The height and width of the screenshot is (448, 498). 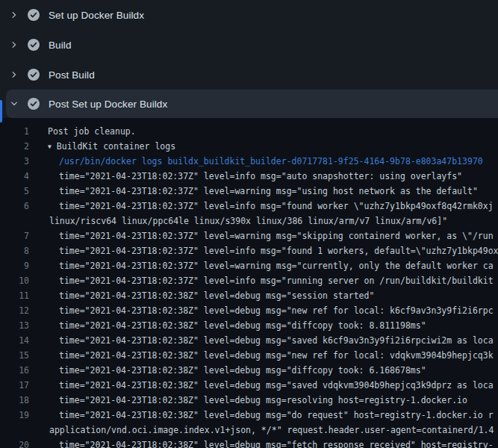 What do you see at coordinates (249, 311) in the screenshot?
I see `log-line: 12 time="2021-04-23T18:02:38Z" level=deb…` at bounding box center [249, 311].